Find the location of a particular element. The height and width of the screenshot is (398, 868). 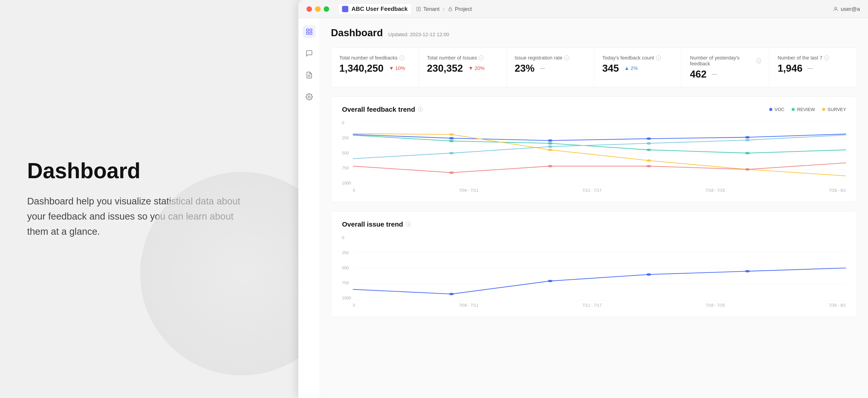

page-updated: Updated: 2023-12-12 12:00 is located at coordinates (418, 34).